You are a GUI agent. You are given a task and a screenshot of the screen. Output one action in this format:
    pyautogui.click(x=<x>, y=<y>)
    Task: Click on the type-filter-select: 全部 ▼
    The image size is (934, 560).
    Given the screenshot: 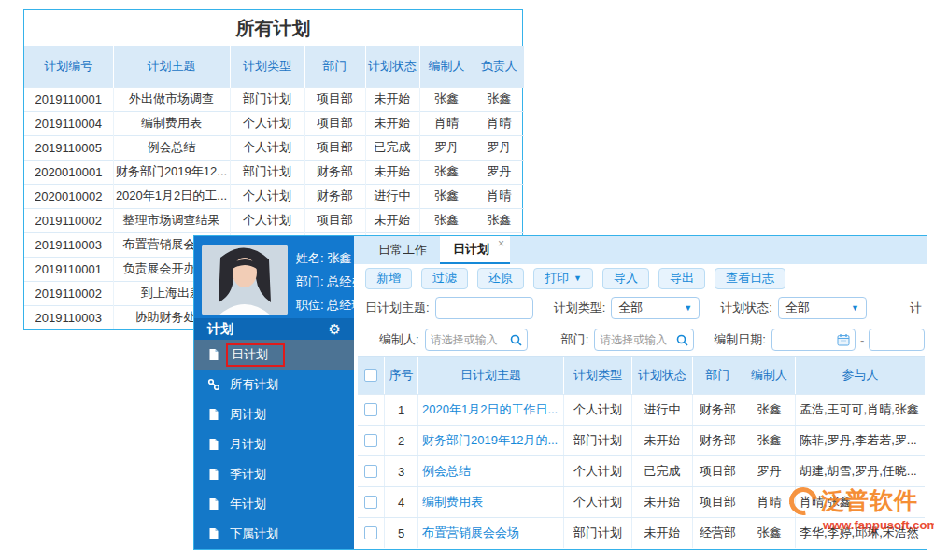 What is the action you would take?
    pyautogui.click(x=656, y=308)
    